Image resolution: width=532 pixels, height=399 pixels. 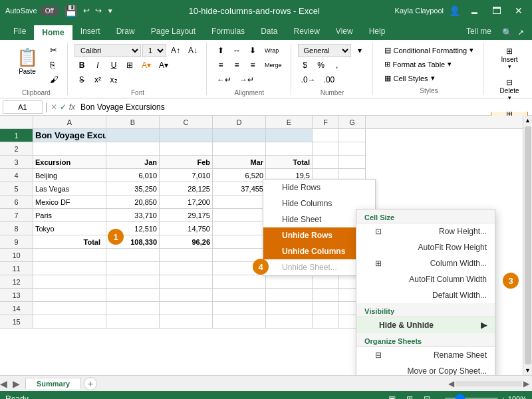 I want to click on format-painter-button: 🖌, so click(x=55, y=80).